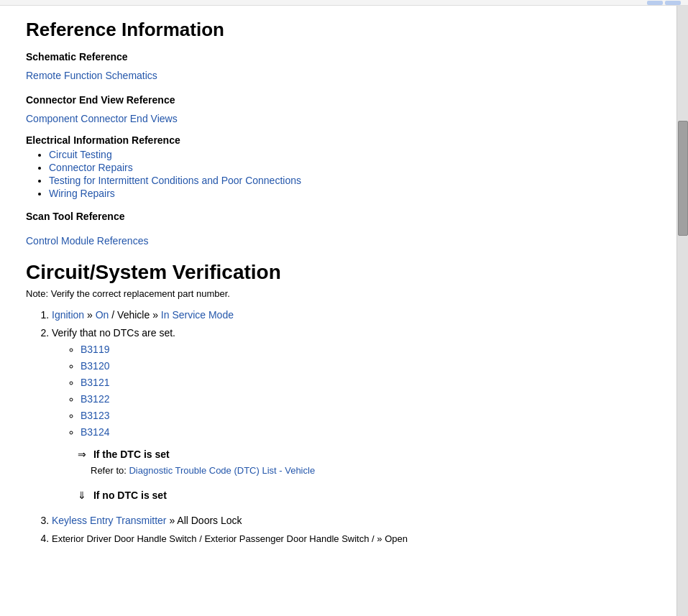 The width and height of the screenshot is (688, 616). What do you see at coordinates (130, 495) in the screenshot?
I see `if-no-dtc-label: If no DTC is set` at bounding box center [130, 495].